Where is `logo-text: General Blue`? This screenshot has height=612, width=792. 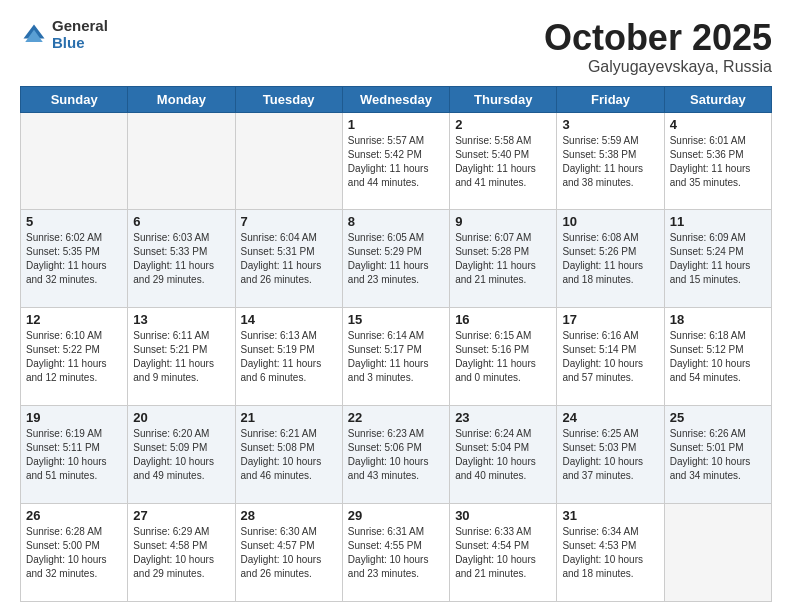 logo-text: General Blue is located at coordinates (80, 34).